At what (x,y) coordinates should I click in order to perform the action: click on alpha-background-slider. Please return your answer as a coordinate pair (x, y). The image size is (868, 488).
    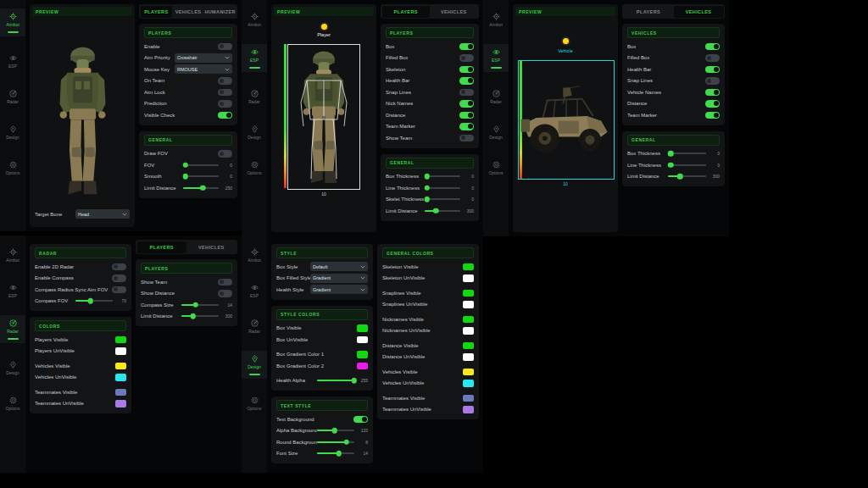
    Looking at the image, I should click on (336, 430).